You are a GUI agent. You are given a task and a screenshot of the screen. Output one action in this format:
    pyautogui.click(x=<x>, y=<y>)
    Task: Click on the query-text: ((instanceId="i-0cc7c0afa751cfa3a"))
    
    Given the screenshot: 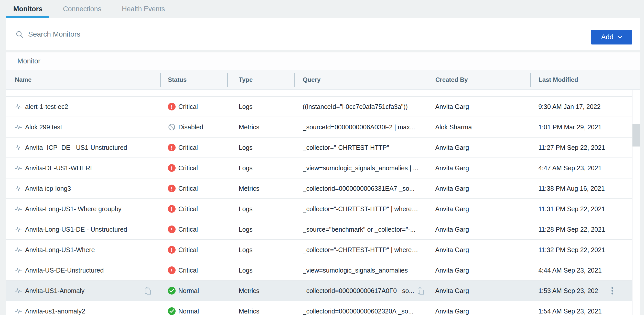 What is the action you would take?
    pyautogui.click(x=355, y=107)
    